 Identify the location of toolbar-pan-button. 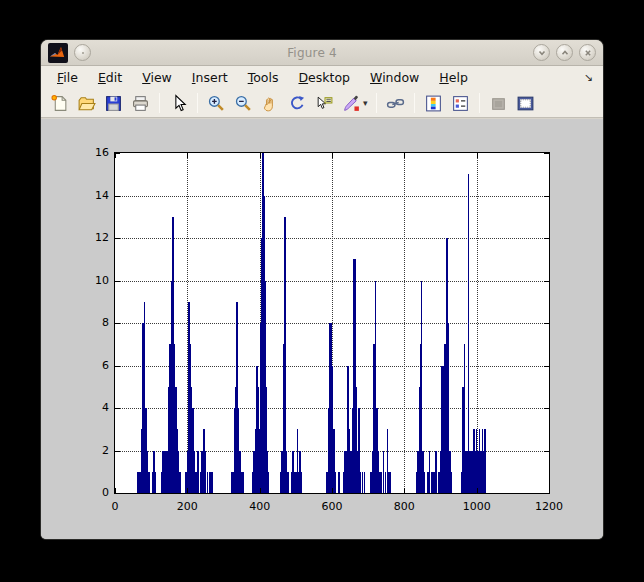
(270, 103).